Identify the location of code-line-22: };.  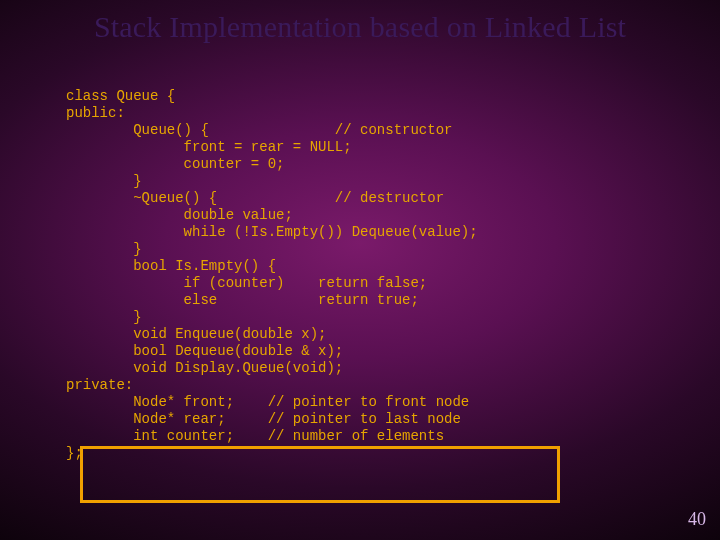
(74, 453).